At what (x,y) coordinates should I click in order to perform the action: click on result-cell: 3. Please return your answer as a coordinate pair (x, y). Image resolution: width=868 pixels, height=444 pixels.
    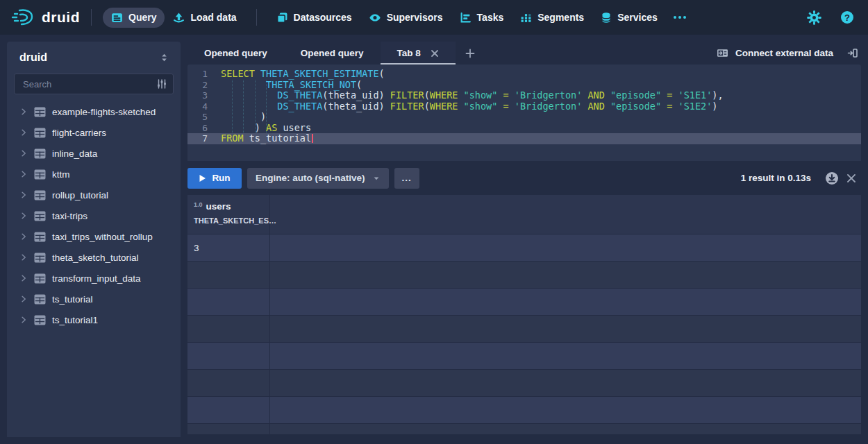
    Looking at the image, I should click on (229, 248).